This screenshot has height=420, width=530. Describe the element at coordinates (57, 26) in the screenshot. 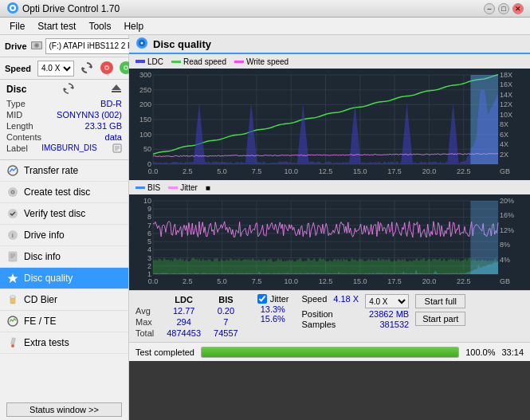

I see `menu-start-test: Start test` at that location.